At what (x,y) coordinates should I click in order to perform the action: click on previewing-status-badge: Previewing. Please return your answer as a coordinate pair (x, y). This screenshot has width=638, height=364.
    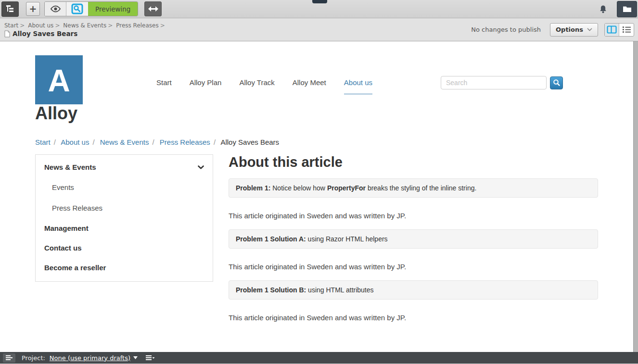
    Looking at the image, I should click on (113, 9).